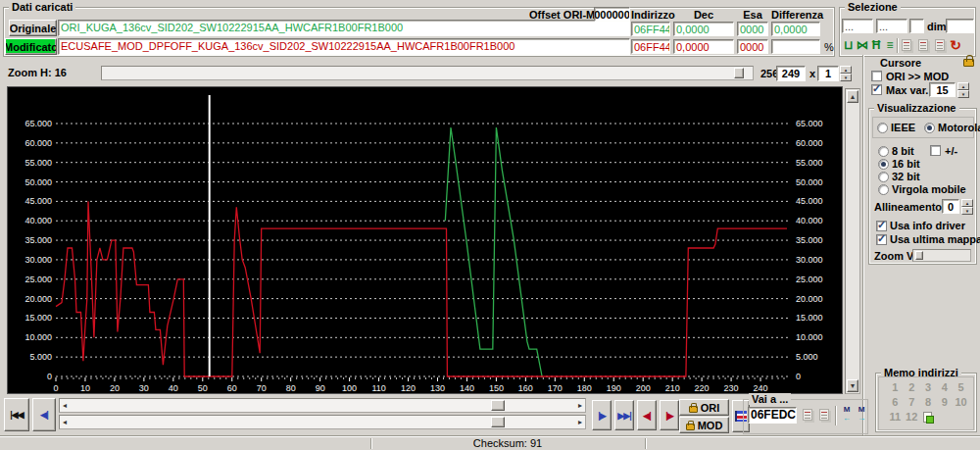  I want to click on bit8-label: 8 bit, so click(904, 151).